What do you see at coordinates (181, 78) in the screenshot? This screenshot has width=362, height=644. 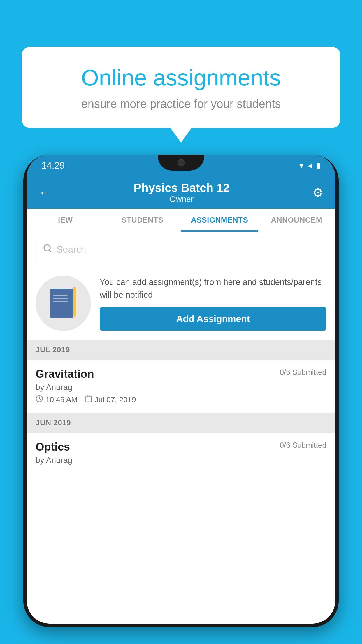 I see `speech-bubble-title: Online assignments` at bounding box center [181, 78].